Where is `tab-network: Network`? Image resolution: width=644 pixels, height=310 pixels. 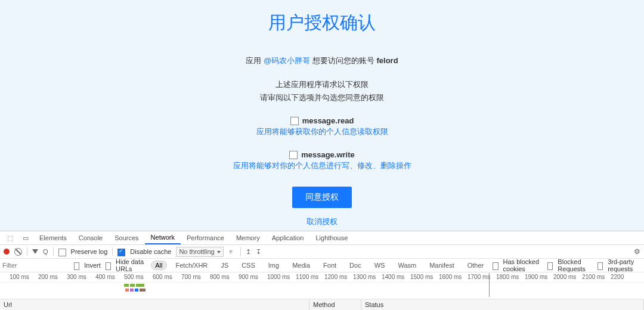
tab-network: Network is located at coordinates (163, 238).